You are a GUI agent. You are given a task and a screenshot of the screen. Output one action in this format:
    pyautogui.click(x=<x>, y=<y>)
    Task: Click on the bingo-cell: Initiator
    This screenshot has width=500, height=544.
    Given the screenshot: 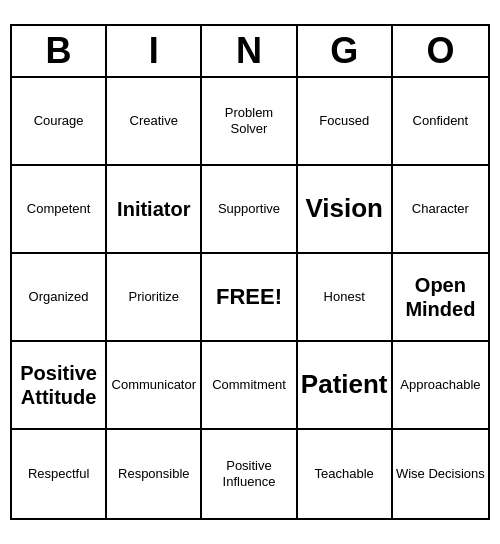 What is the action you would take?
    pyautogui.click(x=154, y=210)
    